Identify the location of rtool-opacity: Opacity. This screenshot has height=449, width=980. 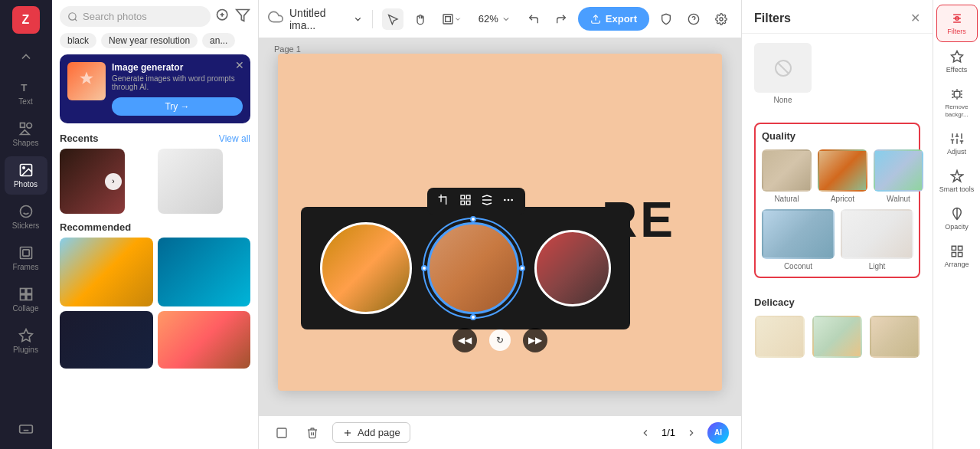
(957, 219).